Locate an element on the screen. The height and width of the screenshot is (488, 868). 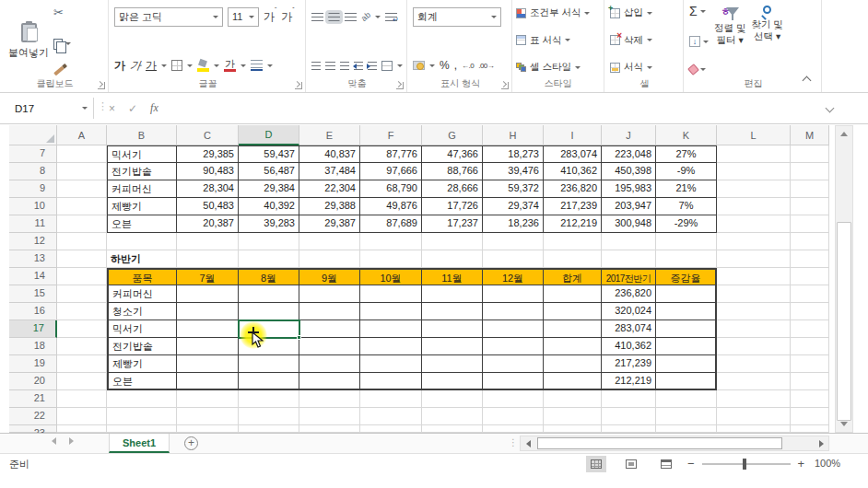
cell-J7: 223,048 is located at coordinates (628, 155).